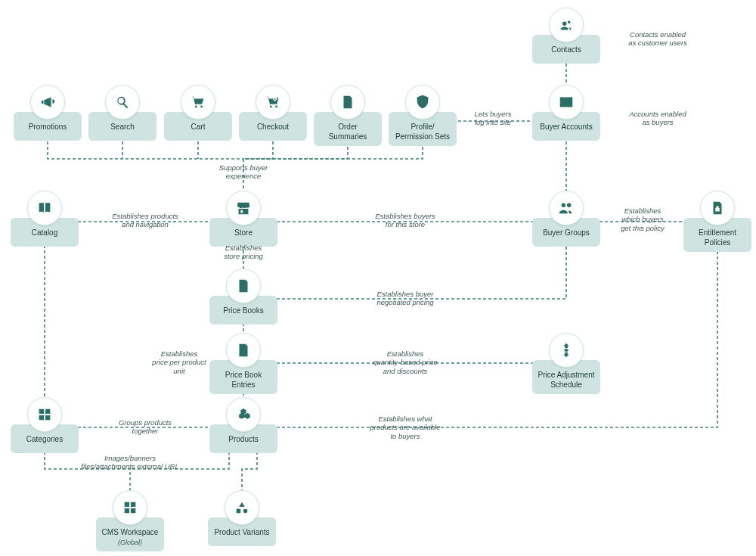  I want to click on node-label: Order Summaries, so click(348, 132).